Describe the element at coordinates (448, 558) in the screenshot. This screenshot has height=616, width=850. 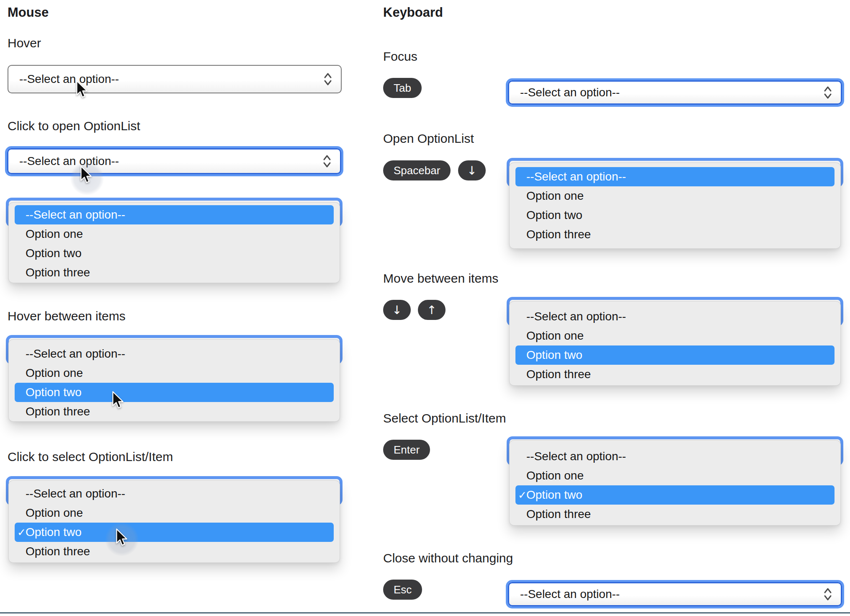
I see `close-demo-label: Close without changing` at that location.